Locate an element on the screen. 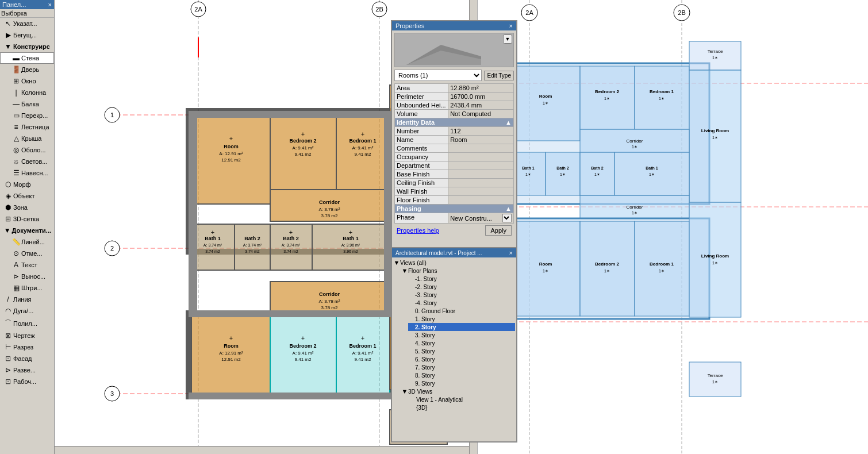  tree-story-3--Story: 3. Story is located at coordinates (462, 335).